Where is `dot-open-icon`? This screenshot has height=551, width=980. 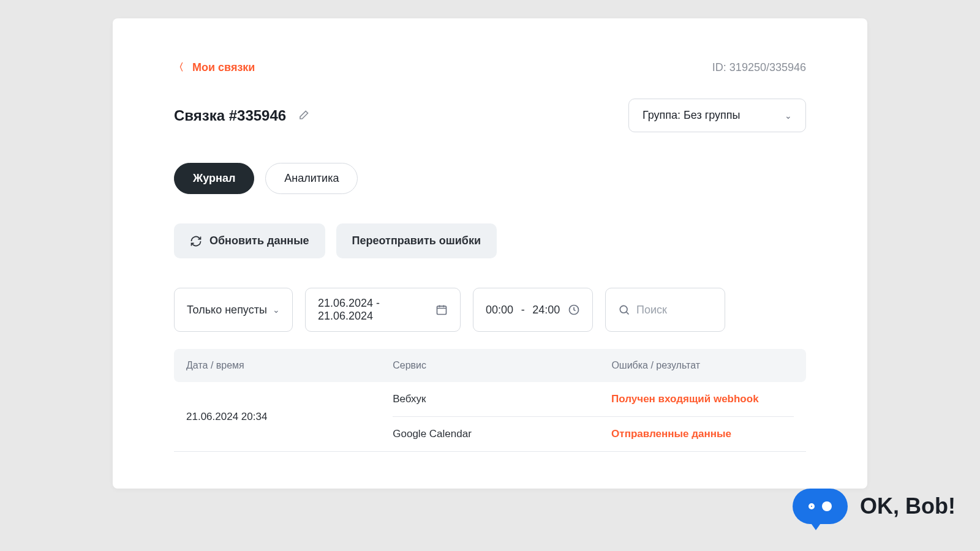 dot-open-icon is located at coordinates (812, 506).